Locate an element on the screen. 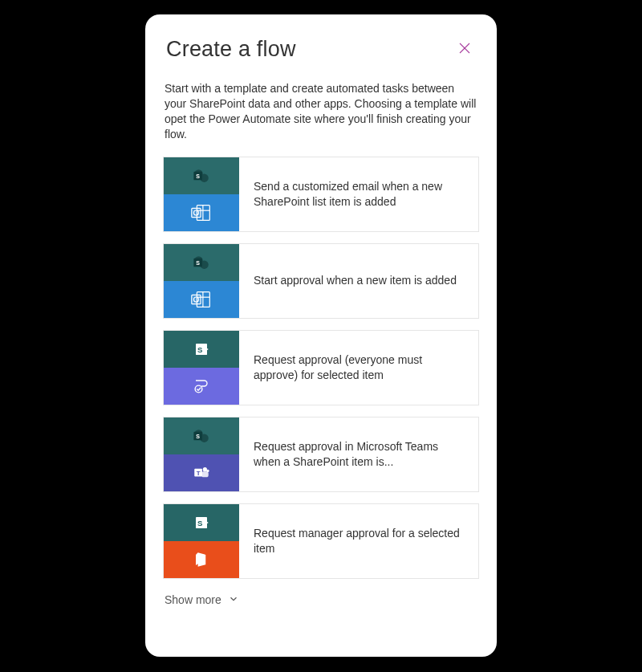  show-more-button: Show more is located at coordinates (202, 601).